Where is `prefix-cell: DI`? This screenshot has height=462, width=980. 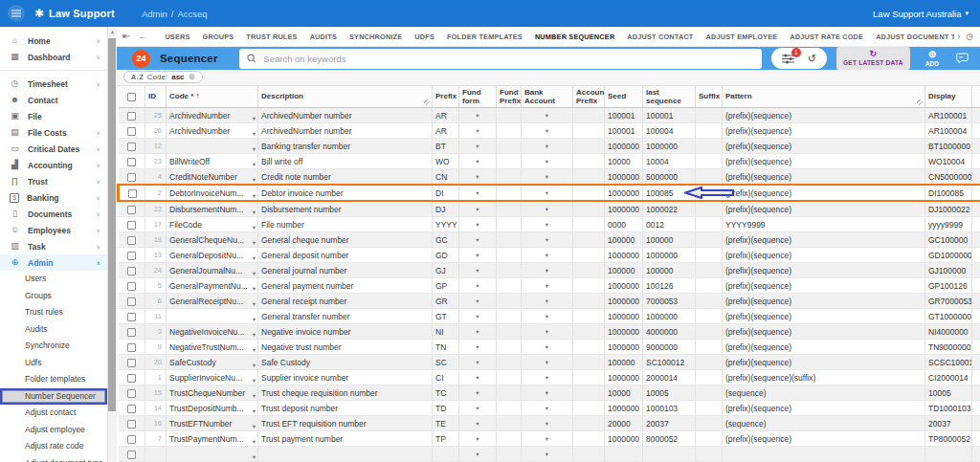 prefix-cell: DI is located at coordinates (446, 193).